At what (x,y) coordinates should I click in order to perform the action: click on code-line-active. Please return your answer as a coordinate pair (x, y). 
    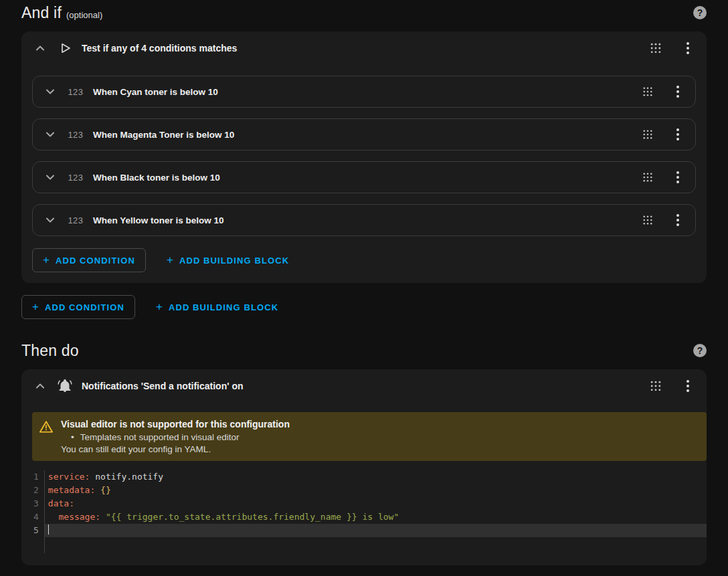
    Looking at the image, I should click on (376, 531).